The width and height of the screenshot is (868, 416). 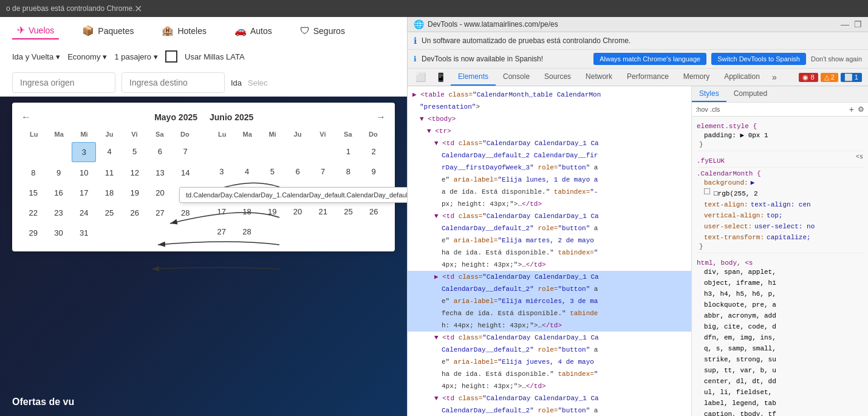 What do you see at coordinates (374, 211) in the screenshot?
I see `calendar-day-j-26: 26` at bounding box center [374, 211].